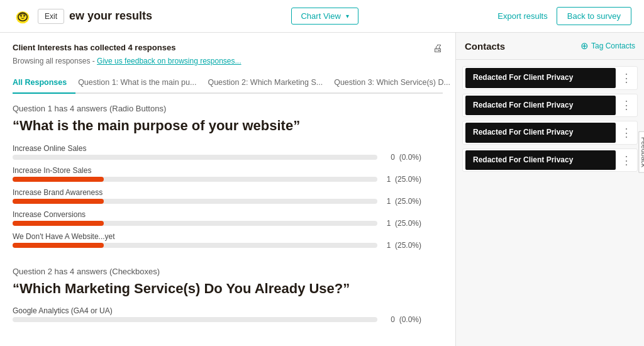 This screenshot has height=346, width=644. Describe the element at coordinates (228, 289) in the screenshot. I see `question-2-text: “Which Marketing Service(s) Do You Alrea…` at that location.